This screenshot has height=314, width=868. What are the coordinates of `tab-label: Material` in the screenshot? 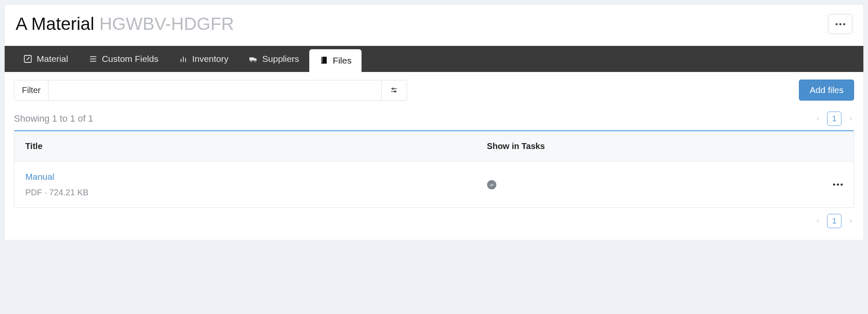 It's located at (52, 59).